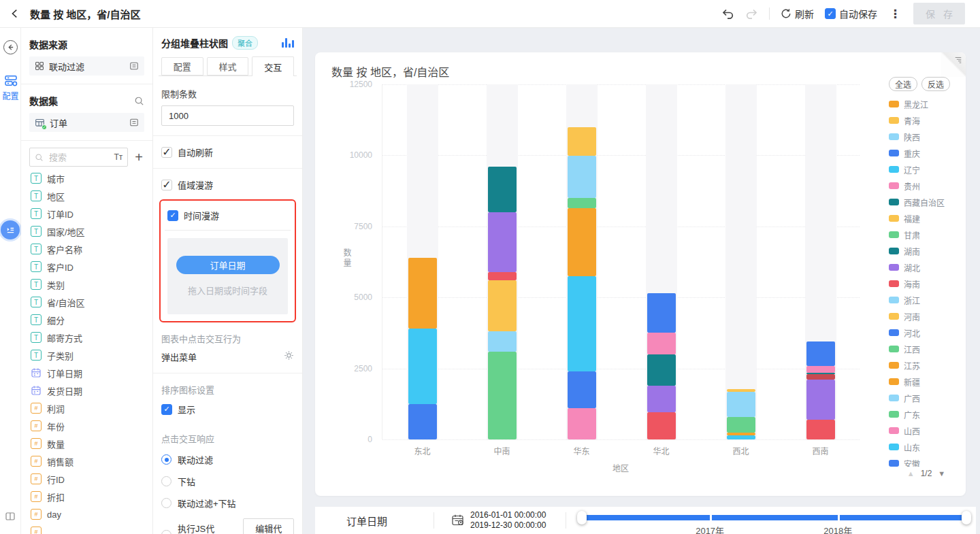 The image size is (980, 534). What do you see at coordinates (926, 447) in the screenshot?
I see `legend-item-山东: 山东` at bounding box center [926, 447].